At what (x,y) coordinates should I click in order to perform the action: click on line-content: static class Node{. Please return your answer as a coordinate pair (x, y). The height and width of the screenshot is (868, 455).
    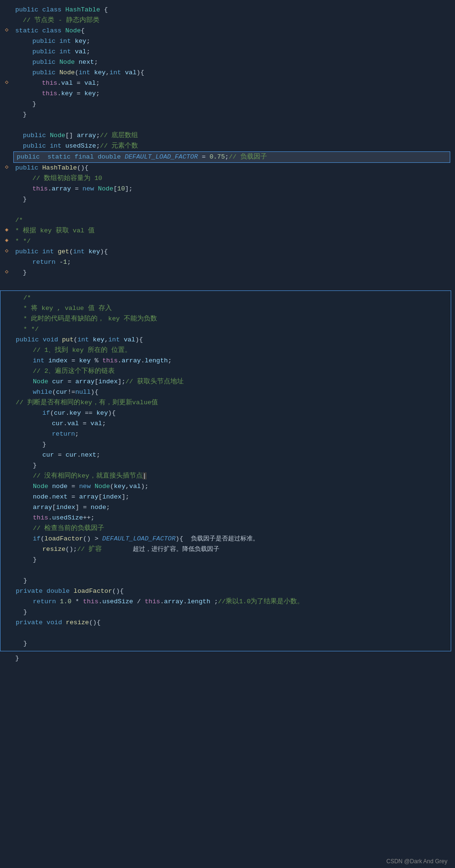
    Looking at the image, I should click on (232, 31).